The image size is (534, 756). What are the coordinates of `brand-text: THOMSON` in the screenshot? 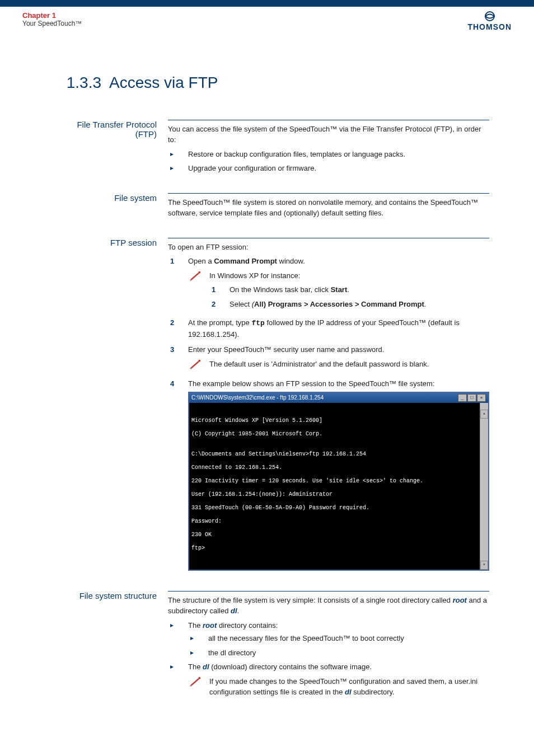 It's located at (489, 27).